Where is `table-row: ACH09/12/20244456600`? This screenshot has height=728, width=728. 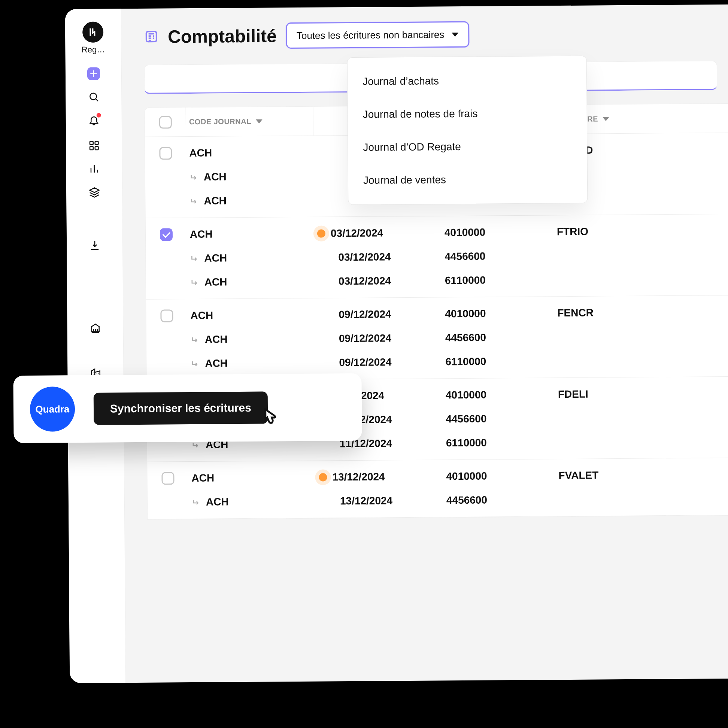
table-row: ACH09/12/20244456600 is located at coordinates (437, 338).